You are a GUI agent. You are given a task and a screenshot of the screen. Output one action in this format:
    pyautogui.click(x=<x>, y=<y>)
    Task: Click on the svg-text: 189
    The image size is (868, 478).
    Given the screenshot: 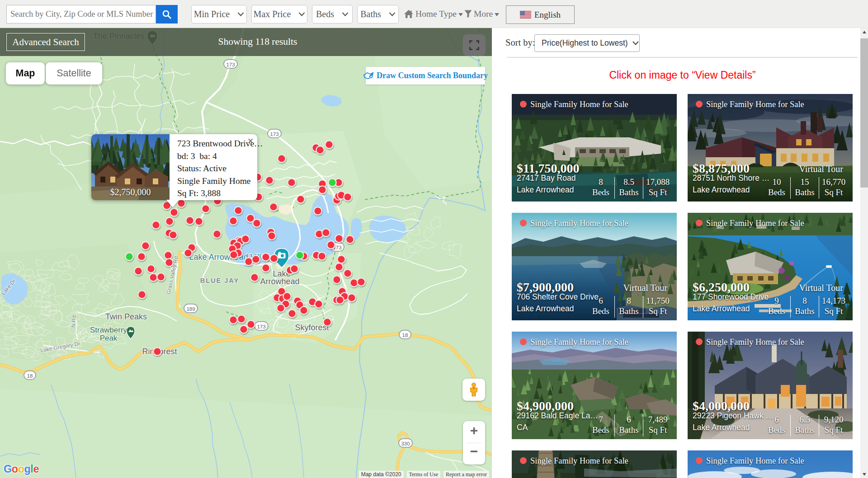 What is the action you would take?
    pyautogui.click(x=191, y=309)
    